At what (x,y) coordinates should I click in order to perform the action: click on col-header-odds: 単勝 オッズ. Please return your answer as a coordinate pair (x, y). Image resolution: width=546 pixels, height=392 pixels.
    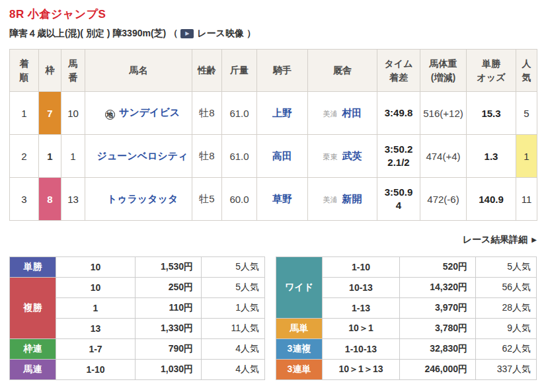
    Looking at the image, I should click on (492, 71).